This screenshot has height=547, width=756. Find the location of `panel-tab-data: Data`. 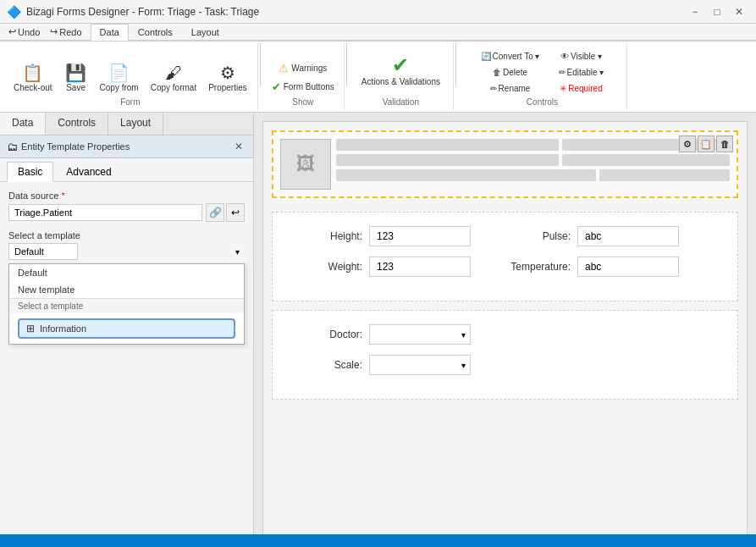

panel-tab-data: Data is located at coordinates (23, 124).